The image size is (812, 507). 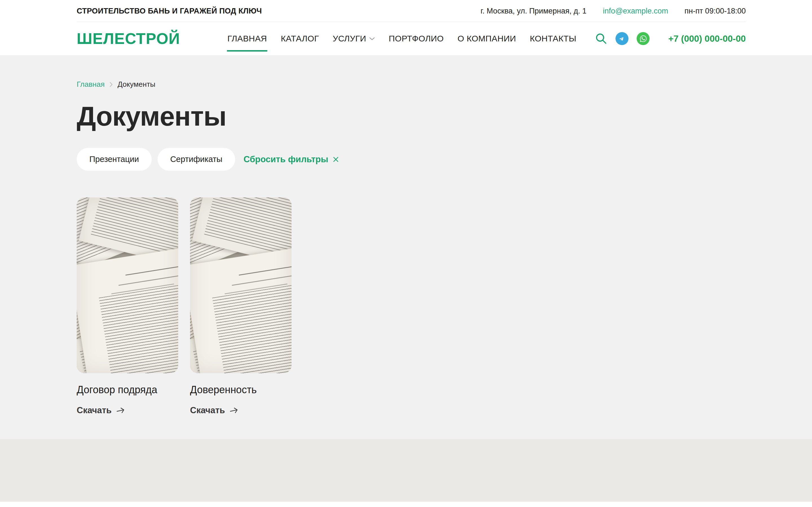 What do you see at coordinates (247, 39) in the screenshot?
I see `nav-item-home: ГЛАВНАЯ` at bounding box center [247, 39].